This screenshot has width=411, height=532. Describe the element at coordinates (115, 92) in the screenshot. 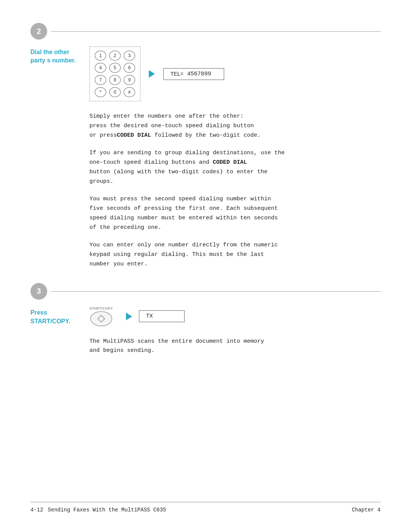

I see `key-0: 0` at that location.